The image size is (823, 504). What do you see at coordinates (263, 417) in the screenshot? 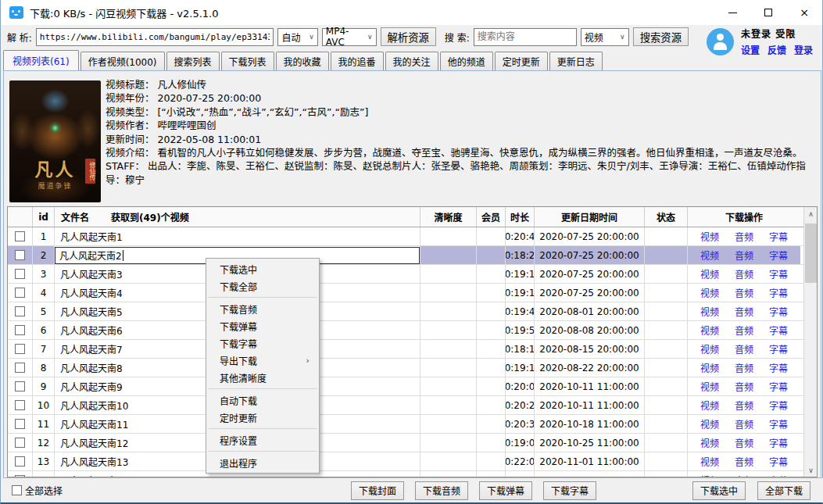
I see `menu-item-scheduled-update: 定时更新` at bounding box center [263, 417].